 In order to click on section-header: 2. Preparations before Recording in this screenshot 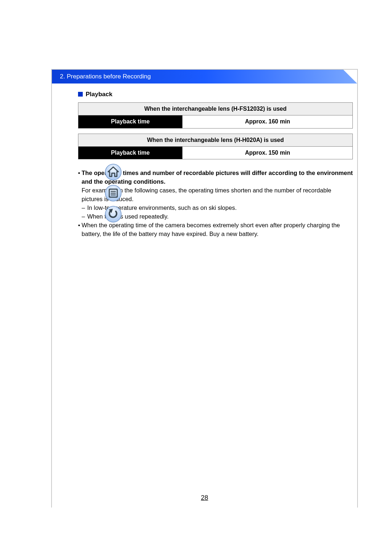, I will do `click(205, 77)`.